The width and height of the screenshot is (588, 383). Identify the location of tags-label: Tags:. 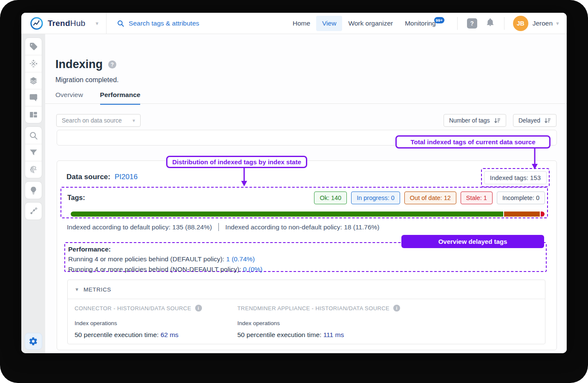
(76, 198).